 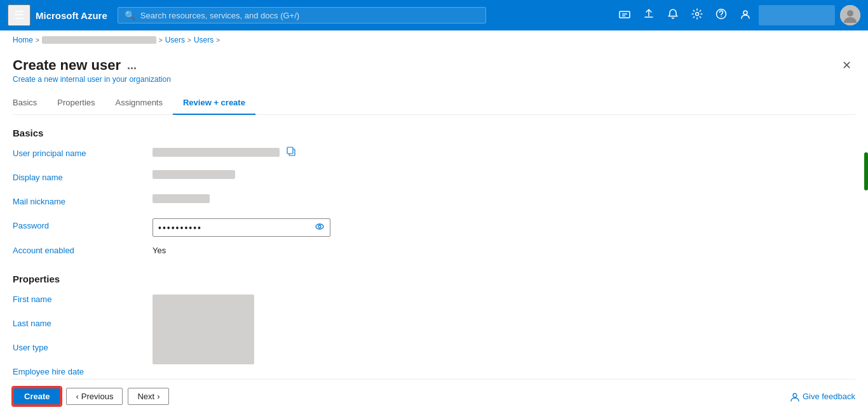 What do you see at coordinates (194, 175) in the screenshot?
I see `display-name-value` at bounding box center [194, 175].